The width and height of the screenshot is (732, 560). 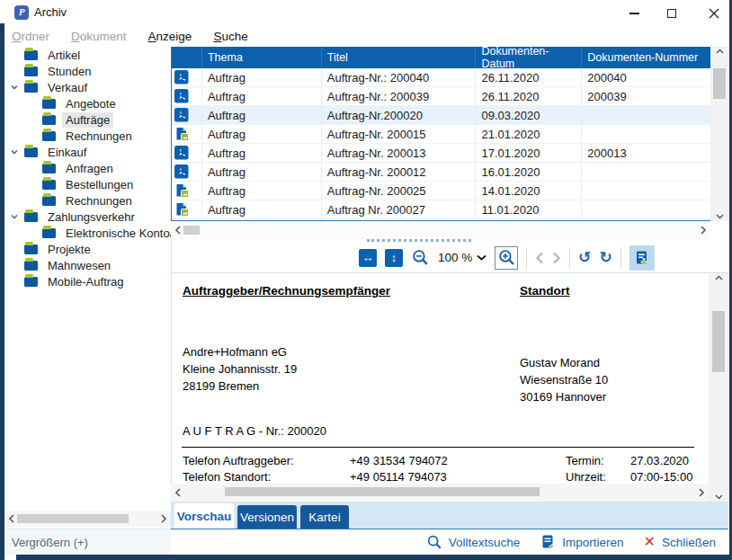 I want to click on tab-vorschau: Vorschau, so click(x=204, y=516).